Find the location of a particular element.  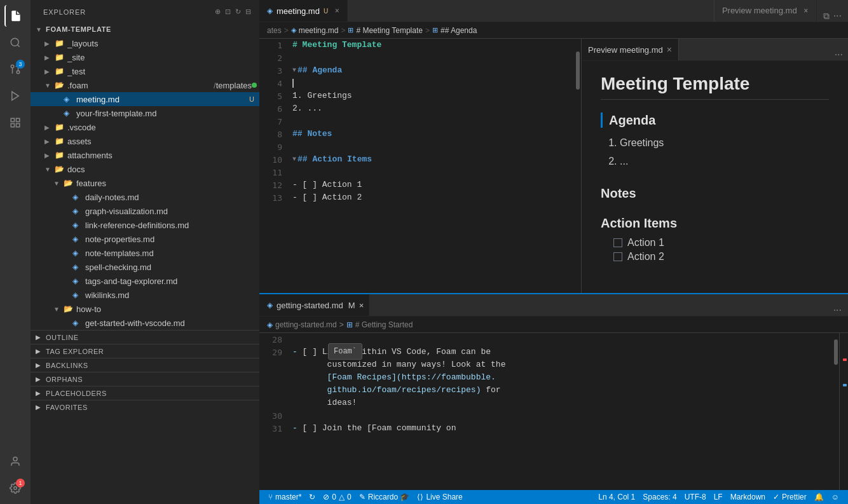

collapse-all-icon: ⊟ is located at coordinates (249, 11).